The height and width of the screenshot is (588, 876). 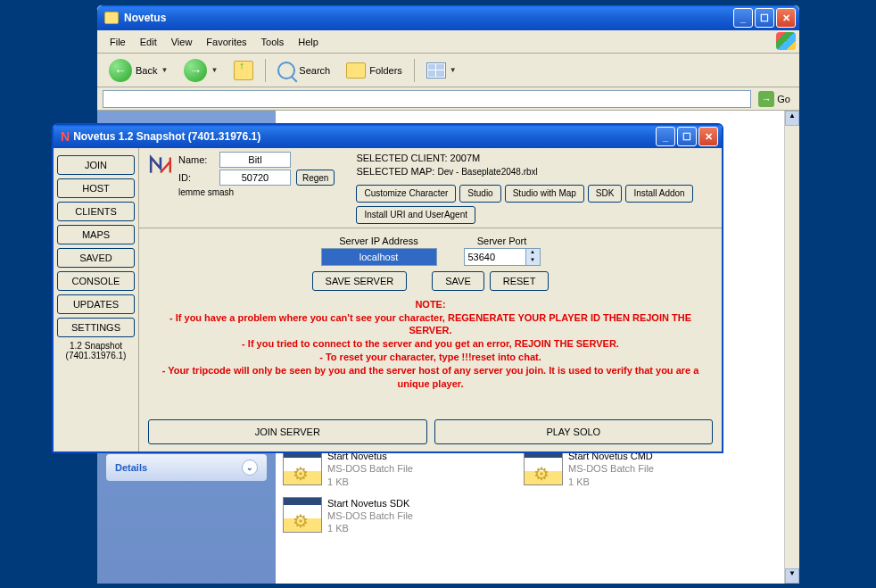 I want to click on novetus-icon: N, so click(x=65, y=137).